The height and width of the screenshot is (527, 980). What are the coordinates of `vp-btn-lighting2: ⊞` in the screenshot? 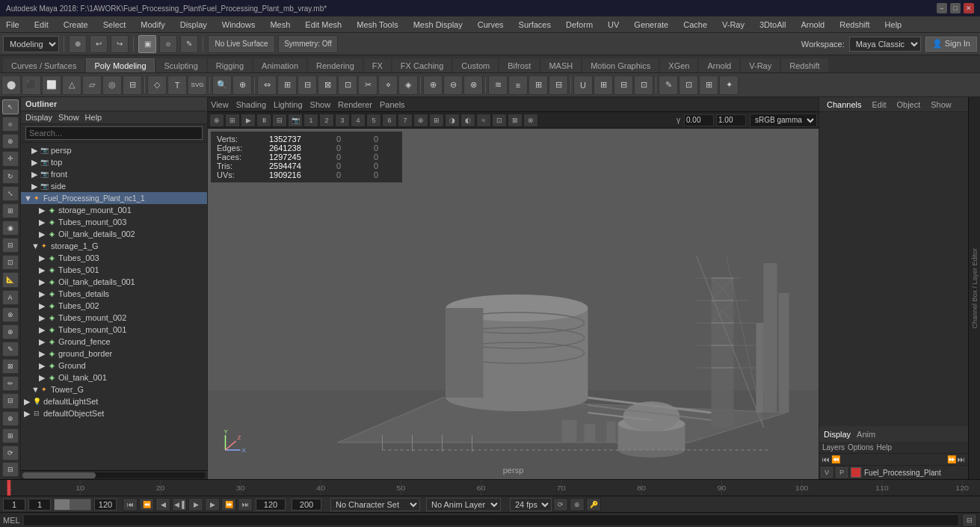 It's located at (437, 120).